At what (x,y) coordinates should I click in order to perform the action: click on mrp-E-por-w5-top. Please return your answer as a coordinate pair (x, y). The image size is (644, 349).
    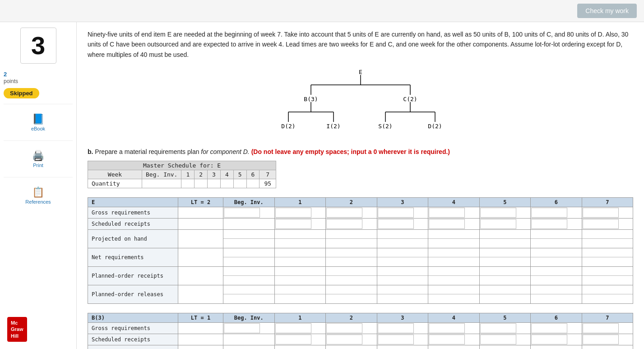
    Looking at the image, I should click on (505, 271).